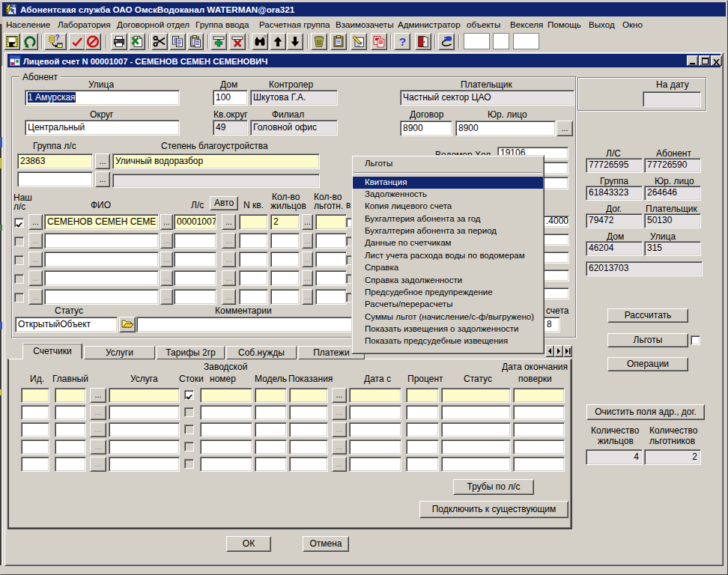 The width and height of the screenshot is (728, 575). I want to click on svg-text: F1, so click(380, 43).